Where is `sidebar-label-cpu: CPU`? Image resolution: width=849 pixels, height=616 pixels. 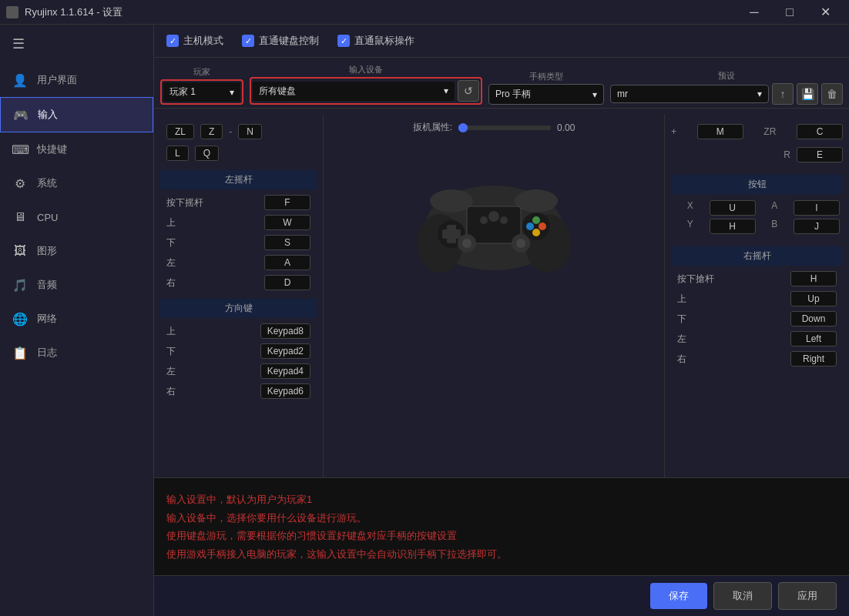
sidebar-label-cpu: CPU is located at coordinates (48, 217).